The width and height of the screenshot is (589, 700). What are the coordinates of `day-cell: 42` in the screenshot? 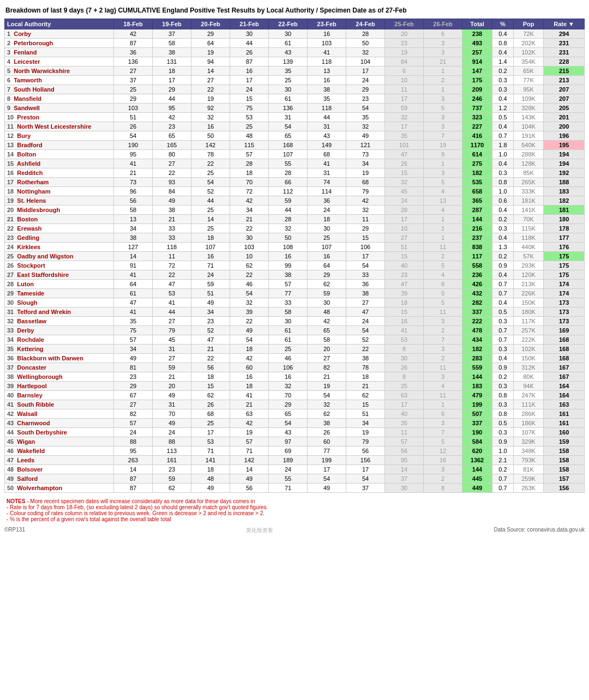 It's located at (250, 359).